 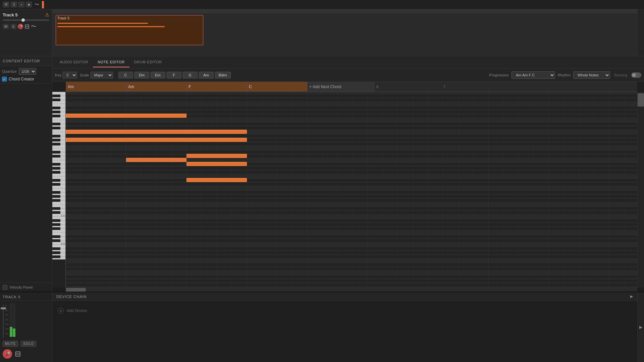 What do you see at coordinates (352, 290) in the screenshot?
I see `piano-roll-hscroll` at bounding box center [352, 290].